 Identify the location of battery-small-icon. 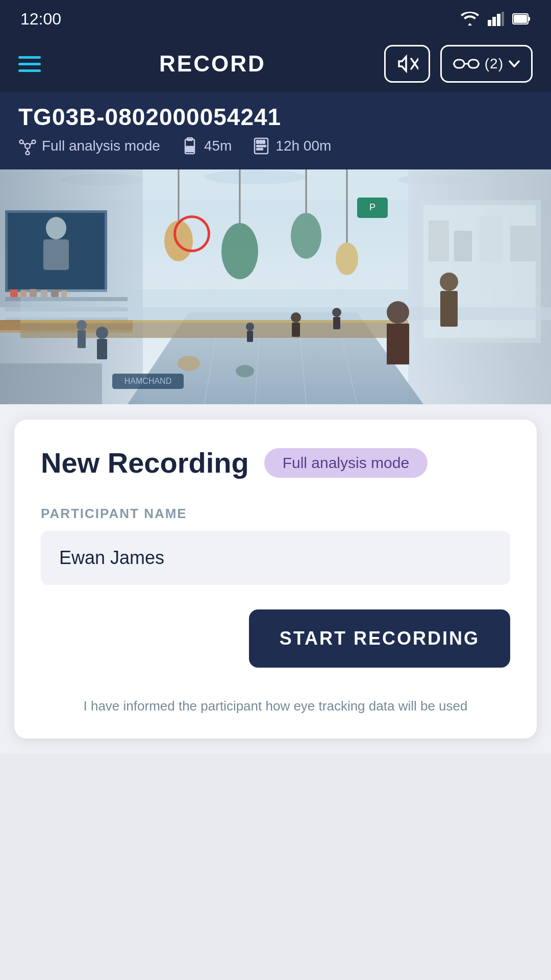
(190, 146).